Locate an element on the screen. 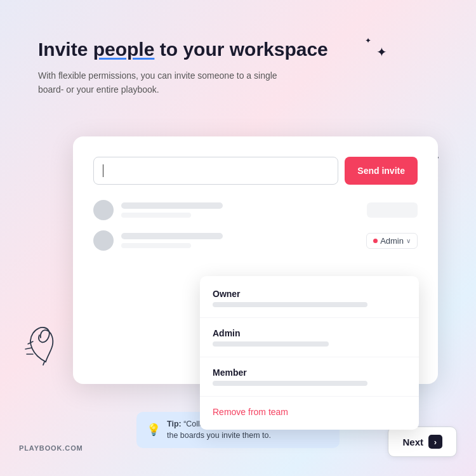  next-arrow-icon: › is located at coordinates (435, 442).